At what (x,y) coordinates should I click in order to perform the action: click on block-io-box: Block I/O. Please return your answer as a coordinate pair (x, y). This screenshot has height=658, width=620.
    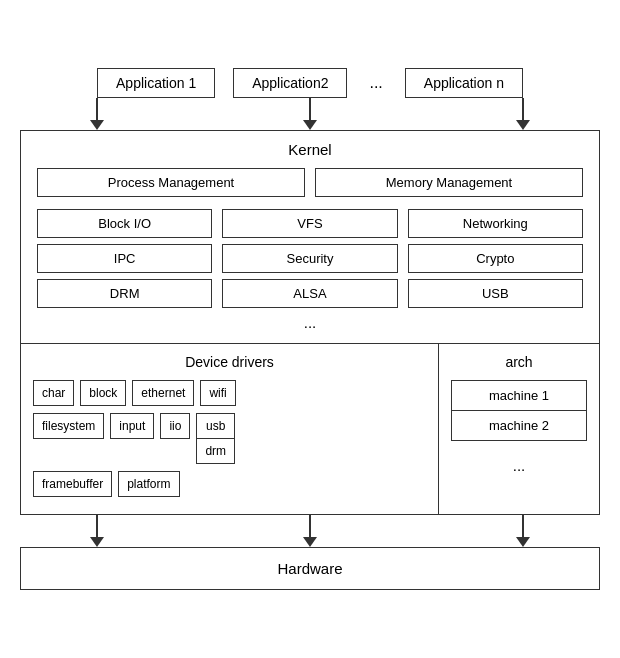
    Looking at the image, I should click on (124, 224).